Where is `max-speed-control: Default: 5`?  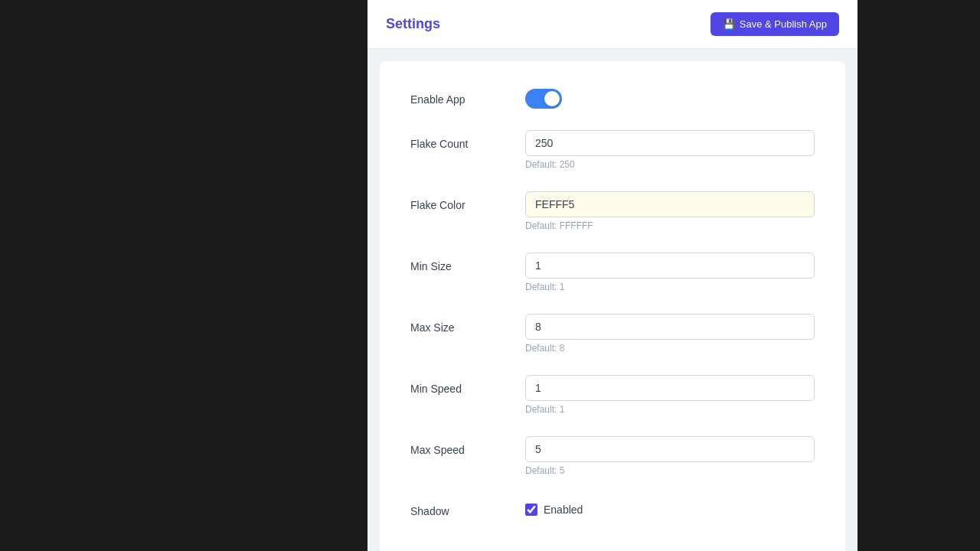 max-speed-control: Default: 5 is located at coordinates (670, 456).